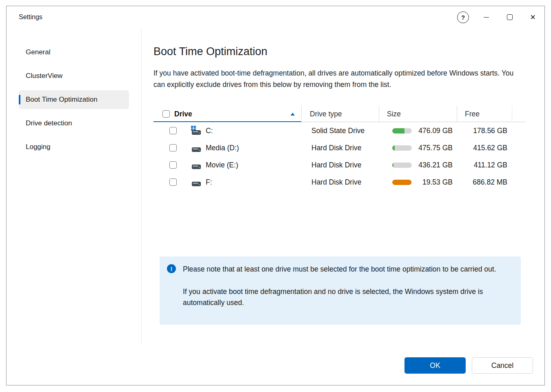 Image resolution: width=551 pixels, height=392 pixels. What do you see at coordinates (74, 100) in the screenshot?
I see `sidebar-item-boot-time-optimization: Boot Time Optimization` at bounding box center [74, 100].